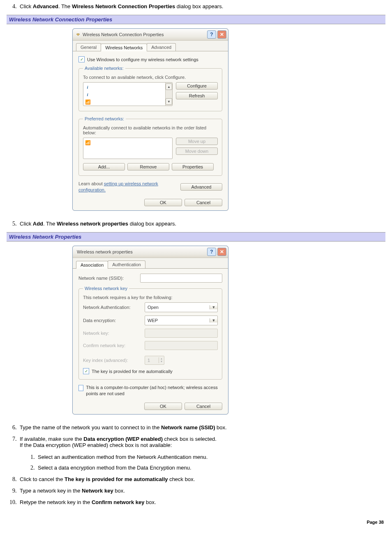  I want to click on info-icon: i, so click(88, 87).